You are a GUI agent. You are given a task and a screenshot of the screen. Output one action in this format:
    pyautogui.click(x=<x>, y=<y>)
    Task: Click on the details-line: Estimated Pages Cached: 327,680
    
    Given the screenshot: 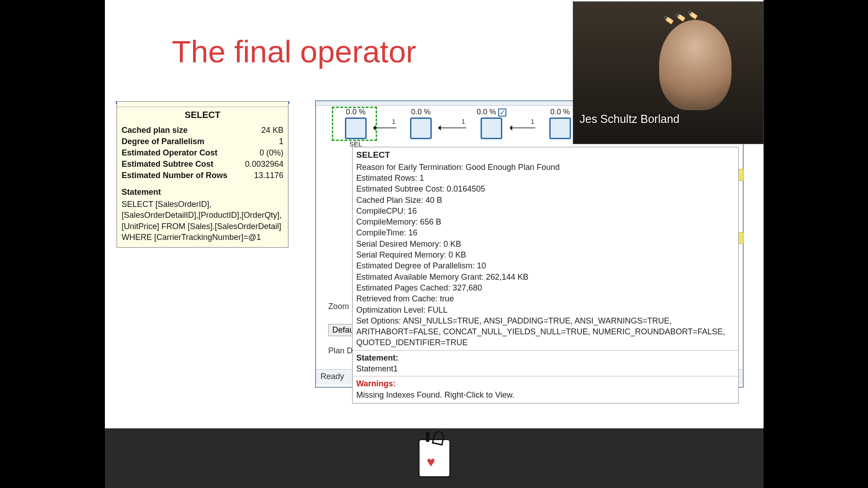 What is the action you would take?
    pyautogui.click(x=545, y=288)
    